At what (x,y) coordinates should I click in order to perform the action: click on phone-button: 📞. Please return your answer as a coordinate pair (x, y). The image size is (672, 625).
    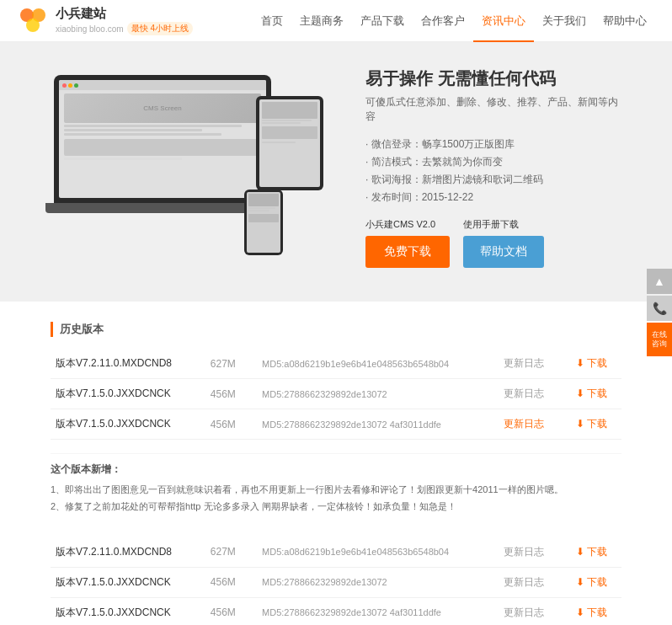
    Looking at the image, I should click on (659, 308).